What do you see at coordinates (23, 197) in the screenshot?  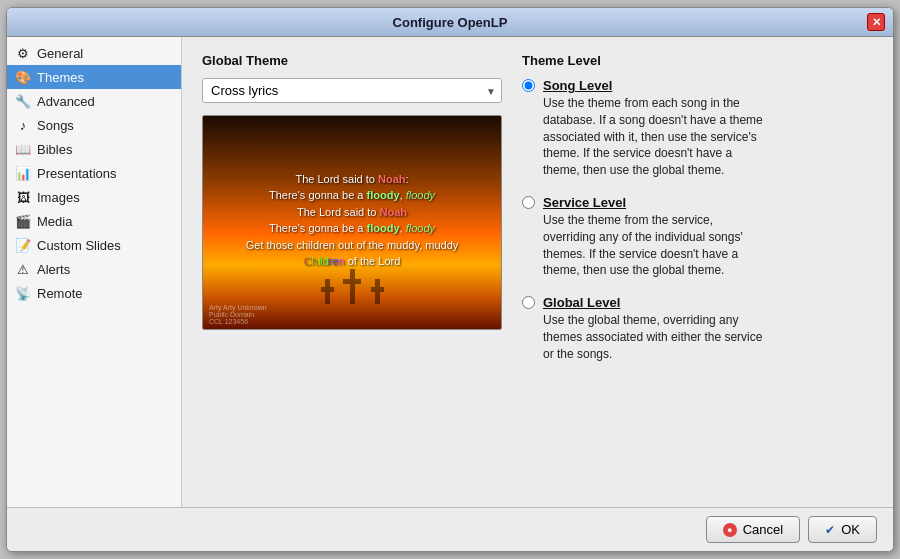 I see `images-icon: 🖼` at bounding box center [23, 197].